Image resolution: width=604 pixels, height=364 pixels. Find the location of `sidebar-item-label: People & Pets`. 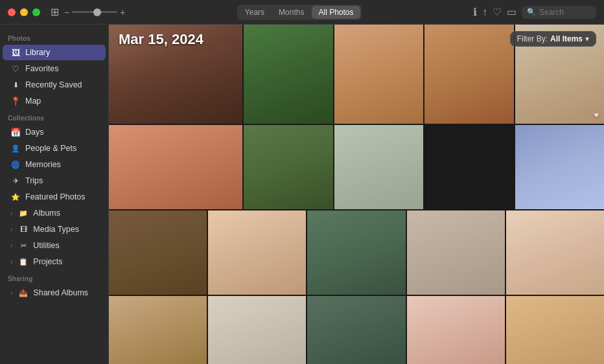

sidebar-item-label: People & Pets is located at coordinates (51, 148).